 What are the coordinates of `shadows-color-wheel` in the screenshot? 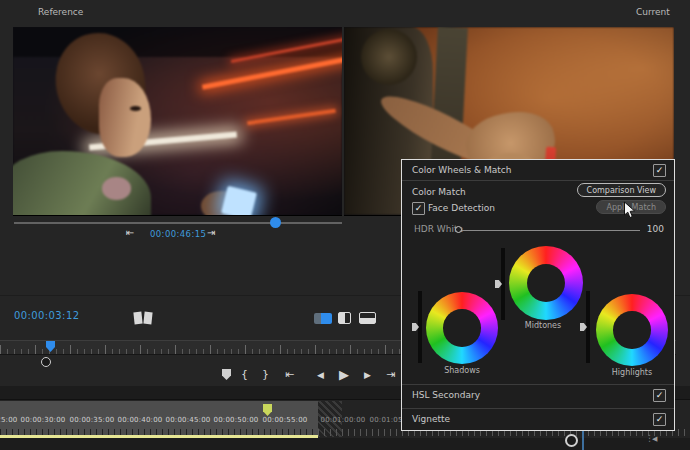 It's located at (462, 328).